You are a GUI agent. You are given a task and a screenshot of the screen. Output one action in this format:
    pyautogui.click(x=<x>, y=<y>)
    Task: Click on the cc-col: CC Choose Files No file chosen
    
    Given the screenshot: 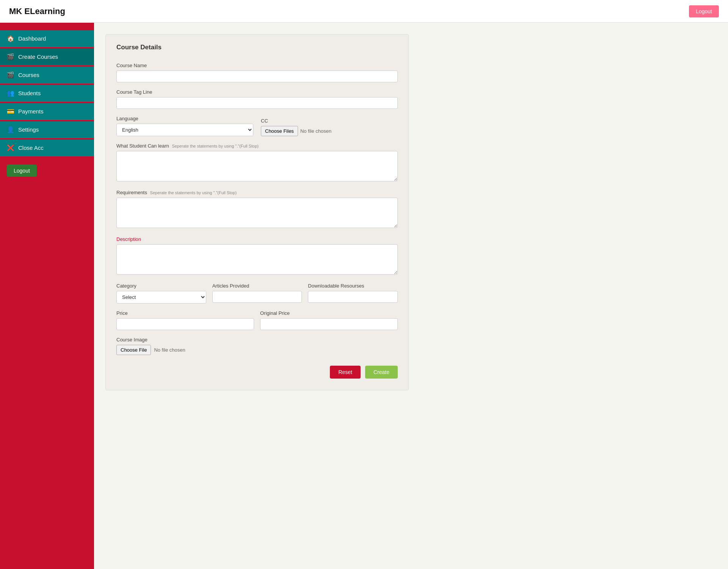 What is the action you would take?
    pyautogui.click(x=329, y=127)
    